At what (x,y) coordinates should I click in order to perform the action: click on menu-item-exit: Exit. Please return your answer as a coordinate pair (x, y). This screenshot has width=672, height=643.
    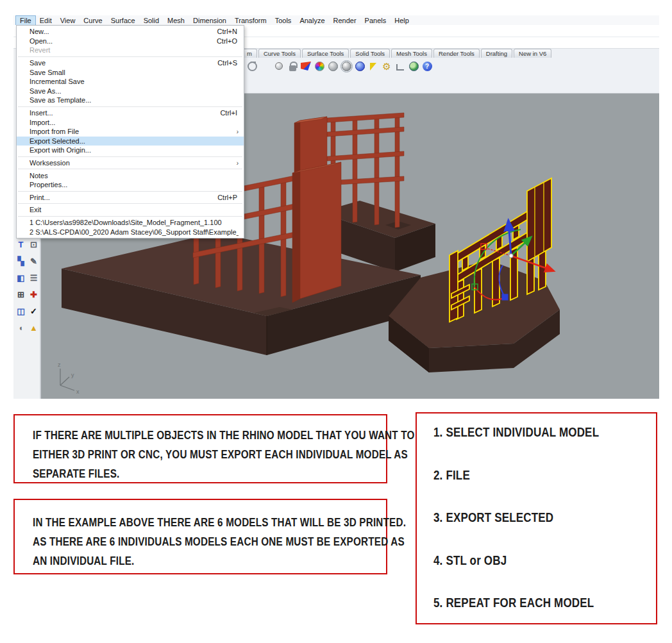
    Looking at the image, I should click on (130, 210).